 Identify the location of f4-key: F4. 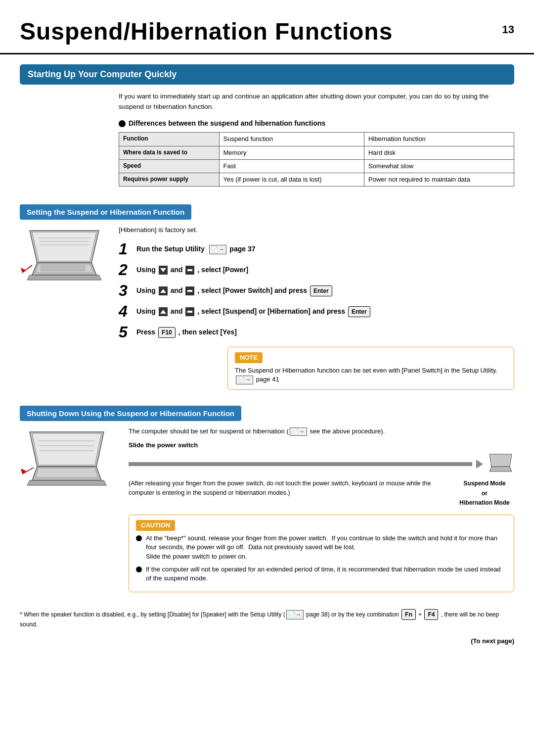
(431, 614).